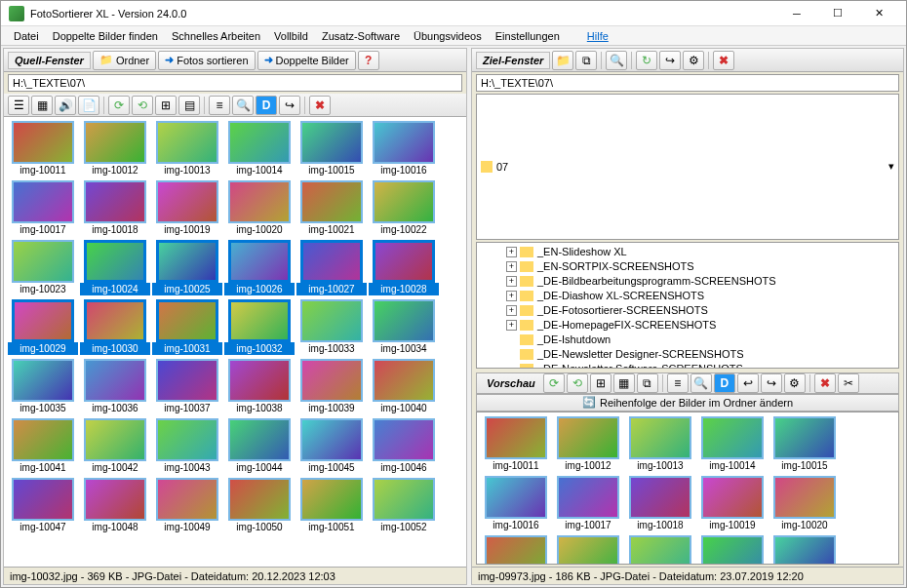 The width and height of the screenshot is (907, 588). Describe the element at coordinates (688, 252) in the screenshot. I see `tree-node: +_EN-Slideshow XL` at that location.